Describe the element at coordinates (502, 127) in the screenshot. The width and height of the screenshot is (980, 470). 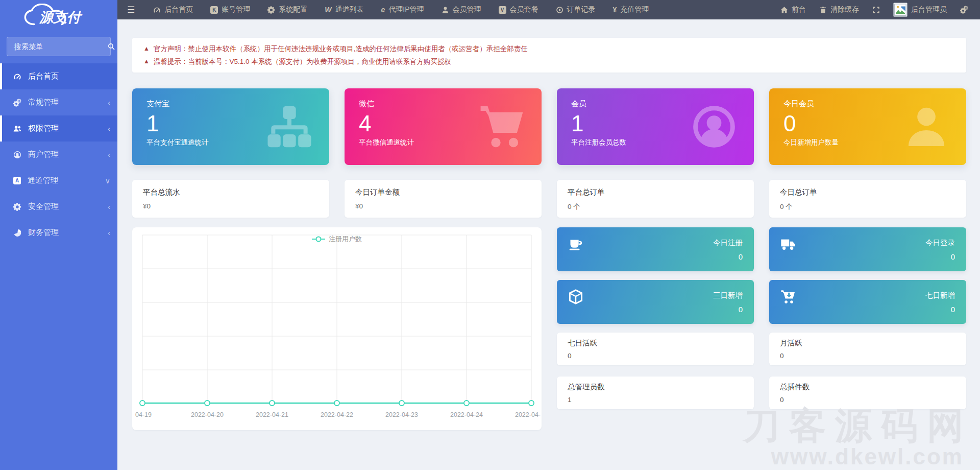
I see `cart-icon` at that location.